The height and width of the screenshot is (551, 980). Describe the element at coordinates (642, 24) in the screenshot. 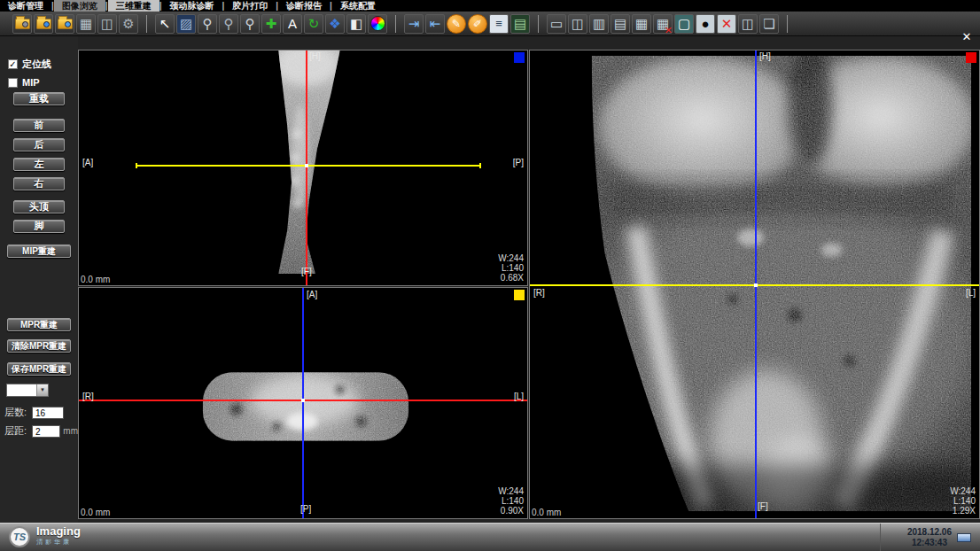

I see `layout-grid-icon: ▦` at that location.